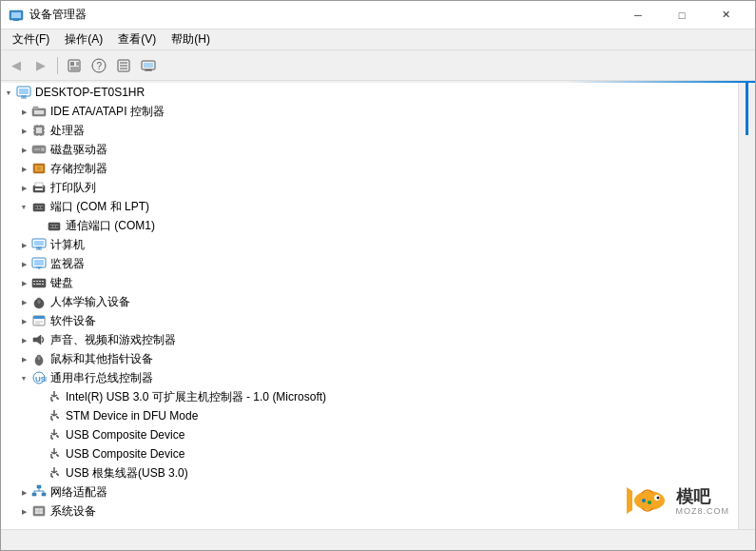  What do you see at coordinates (369, 473) in the screenshot?
I see `tree-item-usb-hub: USB 根集线器(USB 3.0)` at bounding box center [369, 473].